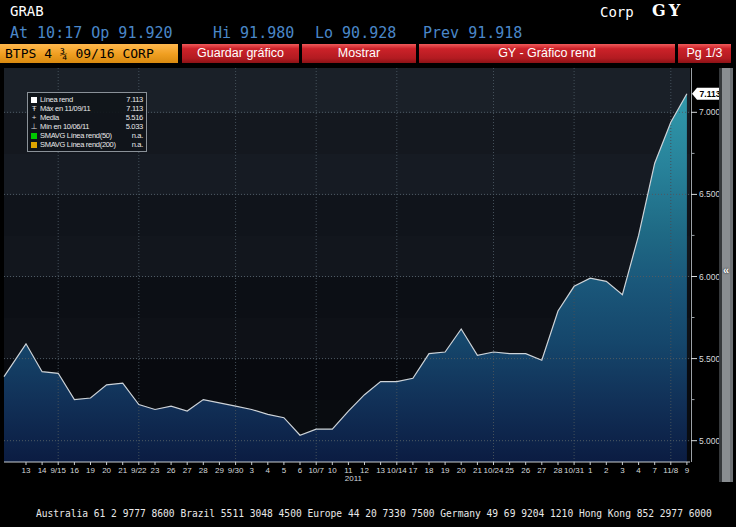  Describe the element at coordinates (34, 145) in the screenshot. I see `square-amber-icon` at that location.